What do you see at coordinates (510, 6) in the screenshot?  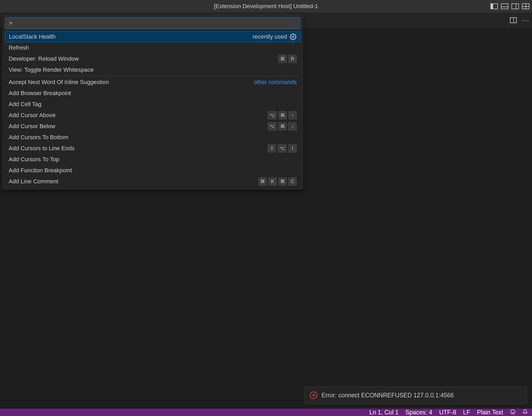 I see `titlebar-layout-controls` at bounding box center [510, 6].